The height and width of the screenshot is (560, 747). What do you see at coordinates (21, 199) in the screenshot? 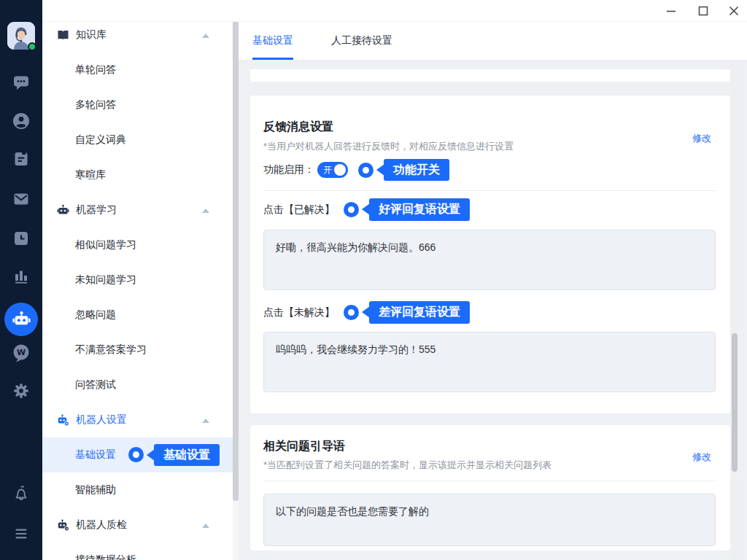
I see `mail-icon` at bounding box center [21, 199].